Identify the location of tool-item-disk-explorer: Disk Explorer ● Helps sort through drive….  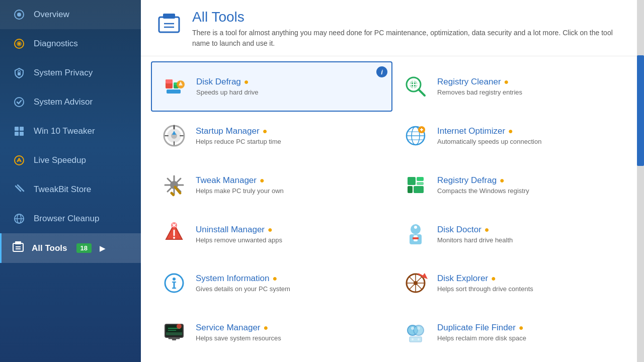
(513, 284).